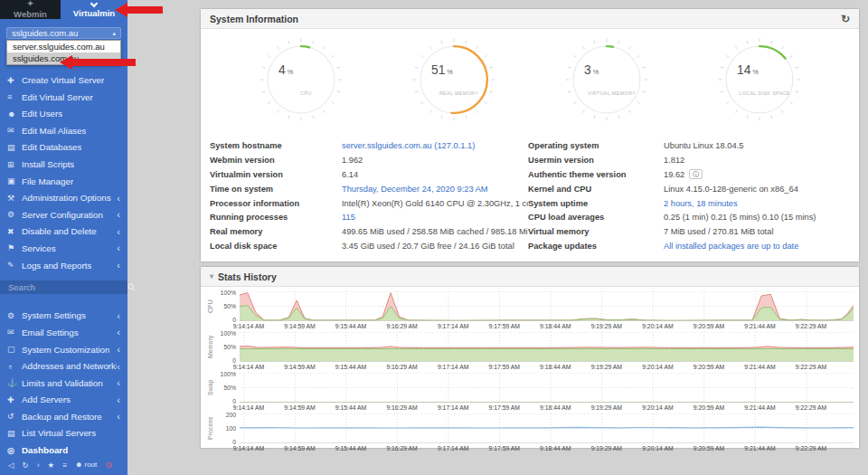 This screenshot has width=868, height=475. I want to click on sidebar-item-label: List Virtual Servers, so click(59, 432).